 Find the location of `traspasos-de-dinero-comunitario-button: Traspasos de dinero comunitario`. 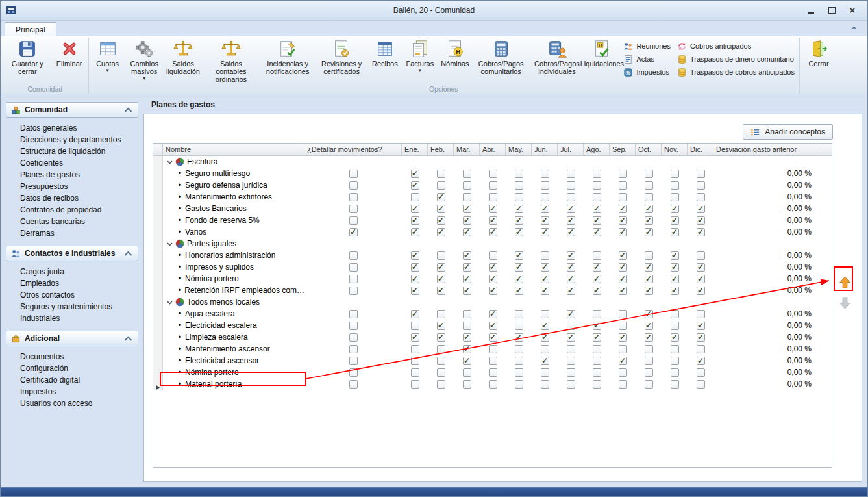

traspasos-de-dinero-comunitario-button: Traspasos de dinero comunitario is located at coordinates (736, 59).